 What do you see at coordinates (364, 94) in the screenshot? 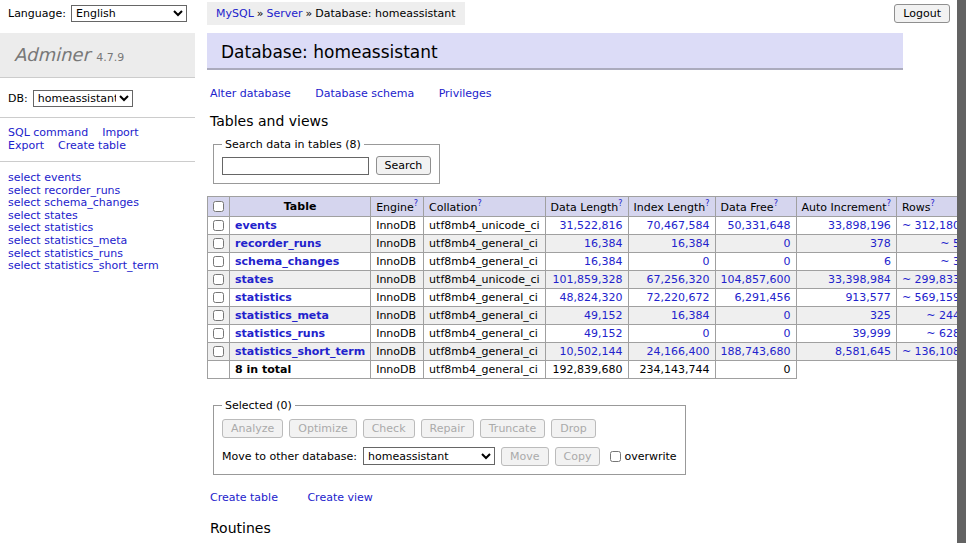
I see `database-schema-link: Database schema` at bounding box center [364, 94].